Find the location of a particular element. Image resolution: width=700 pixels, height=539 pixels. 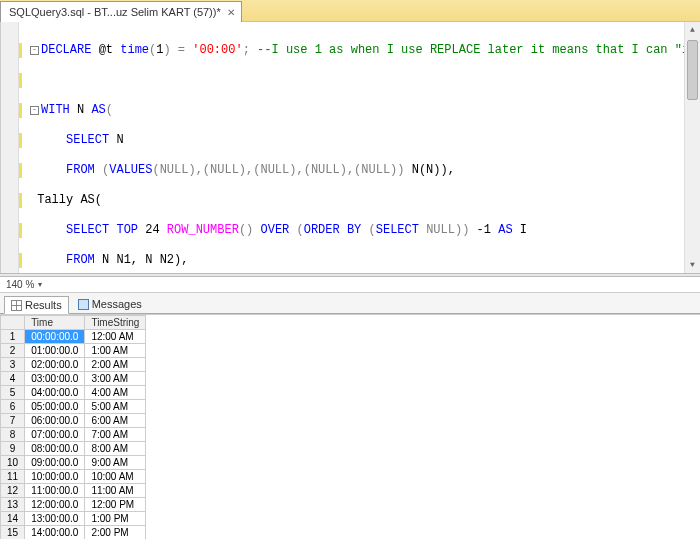

table-row: 100:00:00.012:00 AM is located at coordinates (74, 337).